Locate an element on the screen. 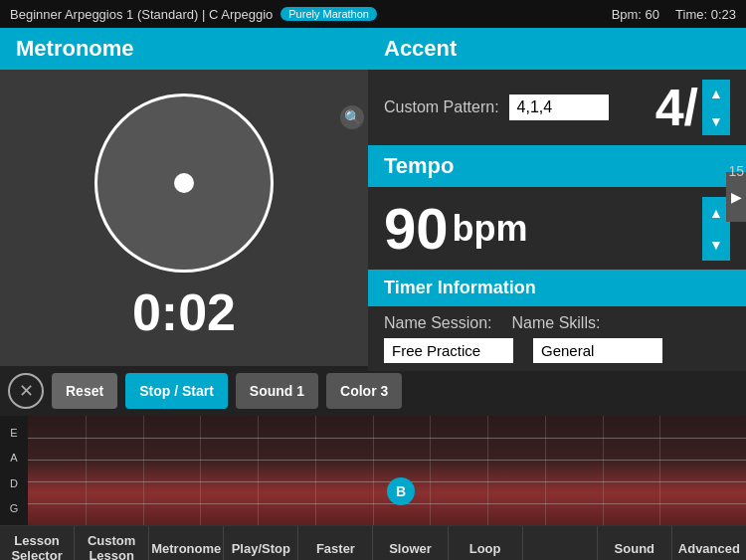 This screenshot has height=560, width=746. x-icon: ✕ is located at coordinates (26, 391).